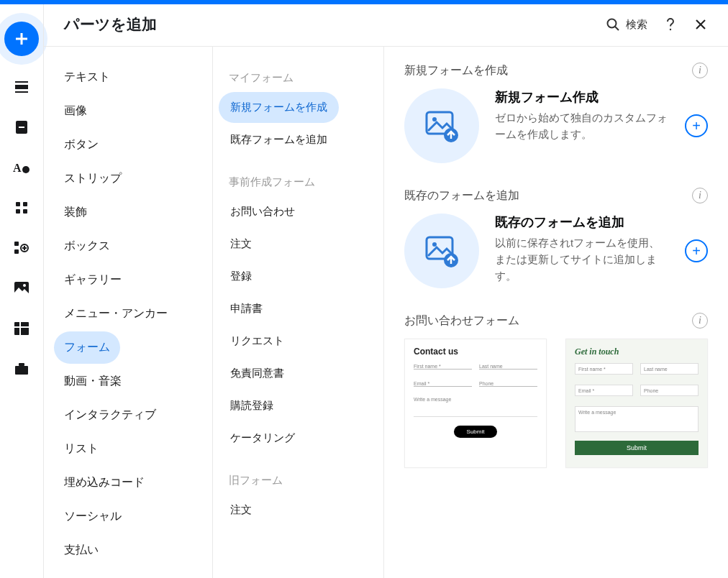 This screenshot has height=578, width=728. I want to click on section-icon, so click(22, 87).